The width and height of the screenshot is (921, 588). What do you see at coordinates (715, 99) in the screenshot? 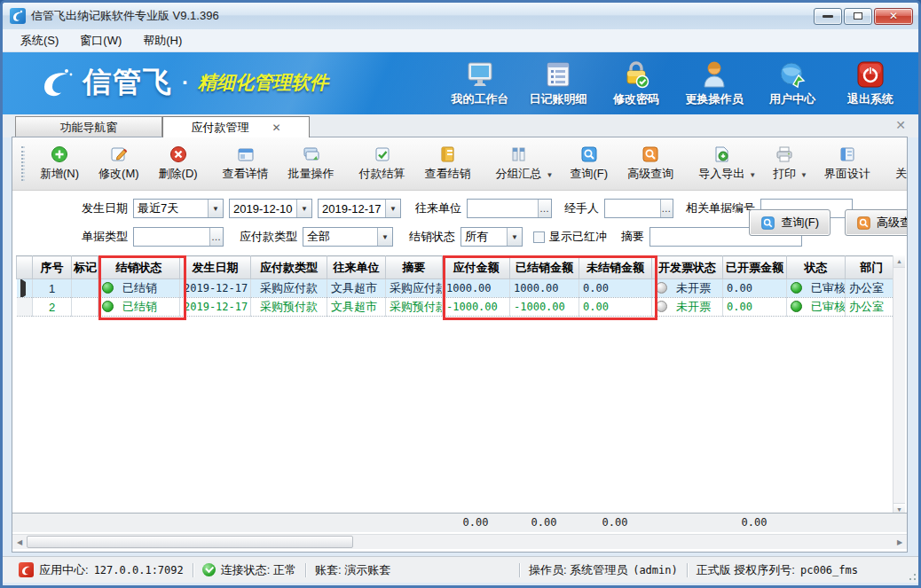
I see `banner-action-label: 更换操作员` at bounding box center [715, 99].